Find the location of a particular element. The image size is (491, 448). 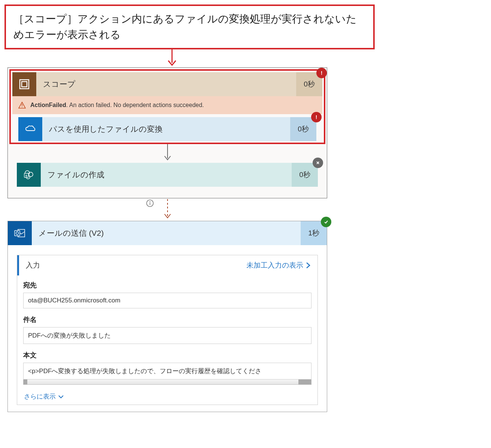

sharepoint-icon: S is located at coordinates (29, 175).